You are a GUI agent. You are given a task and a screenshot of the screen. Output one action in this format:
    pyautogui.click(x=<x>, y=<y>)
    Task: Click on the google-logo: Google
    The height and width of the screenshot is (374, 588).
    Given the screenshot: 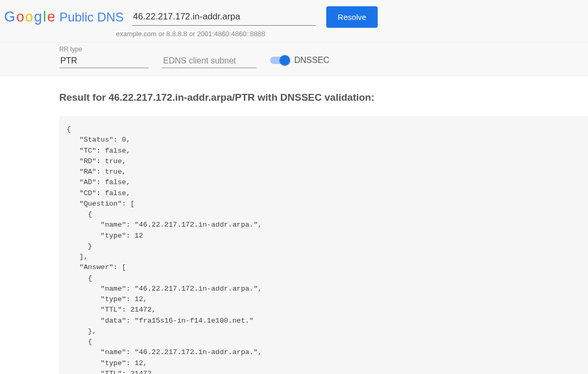 What is the action you would take?
    pyautogui.click(x=29, y=17)
    